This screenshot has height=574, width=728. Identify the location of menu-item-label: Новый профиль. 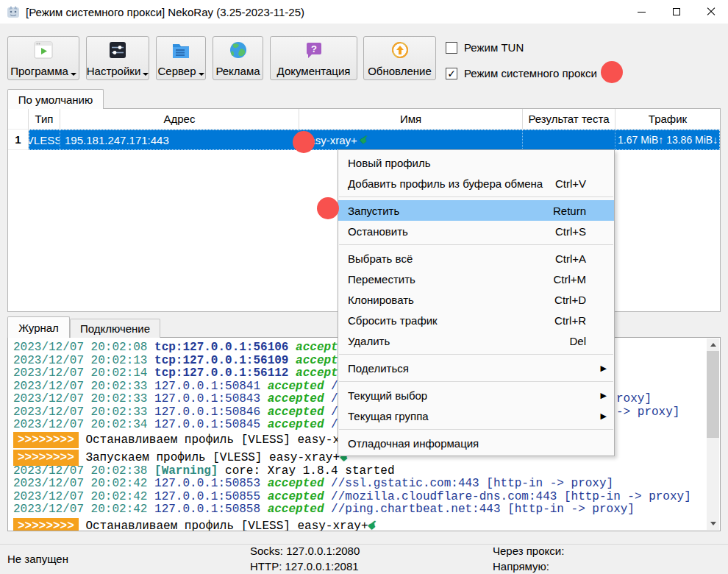
(473, 163).